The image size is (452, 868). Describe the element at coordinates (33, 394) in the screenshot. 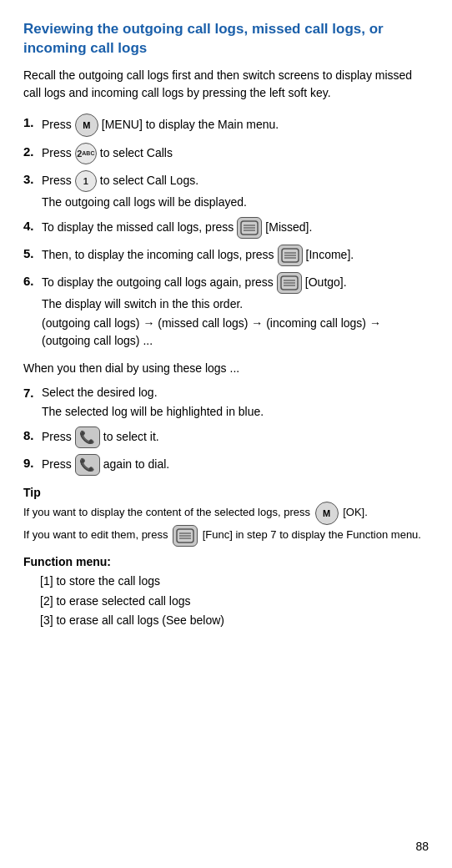

I see `step-number: 7.` at that location.